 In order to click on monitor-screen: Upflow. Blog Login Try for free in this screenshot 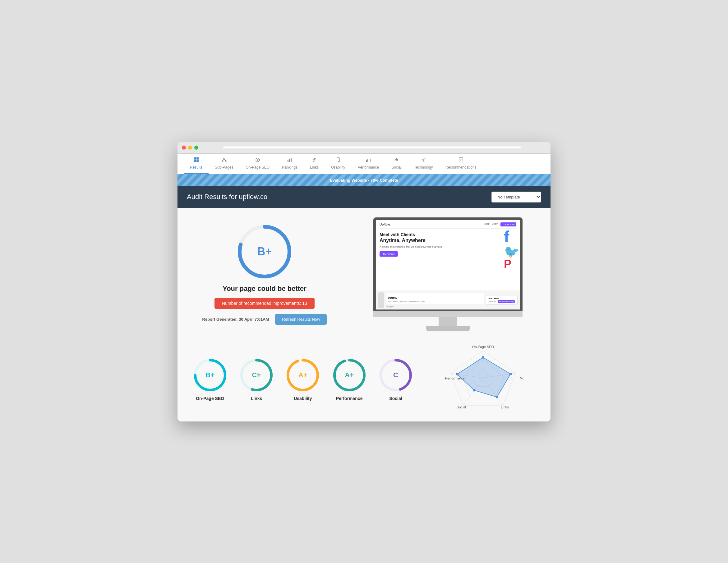, I will do `click(448, 264)`.